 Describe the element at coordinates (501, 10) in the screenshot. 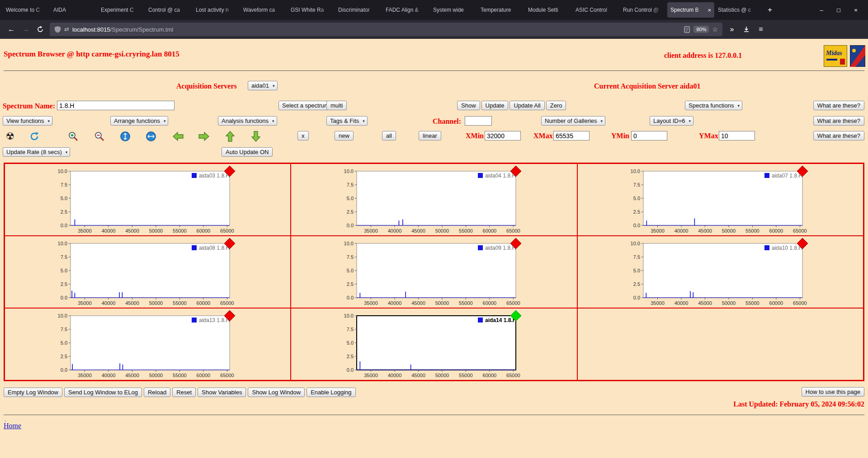

I see `tab-temperature: Temperature` at that location.